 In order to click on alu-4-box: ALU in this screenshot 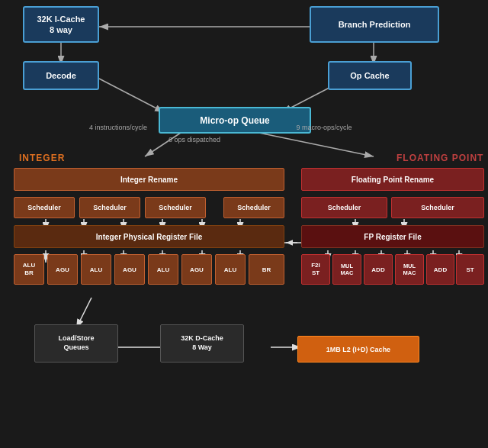, I will do `click(230, 269)`.